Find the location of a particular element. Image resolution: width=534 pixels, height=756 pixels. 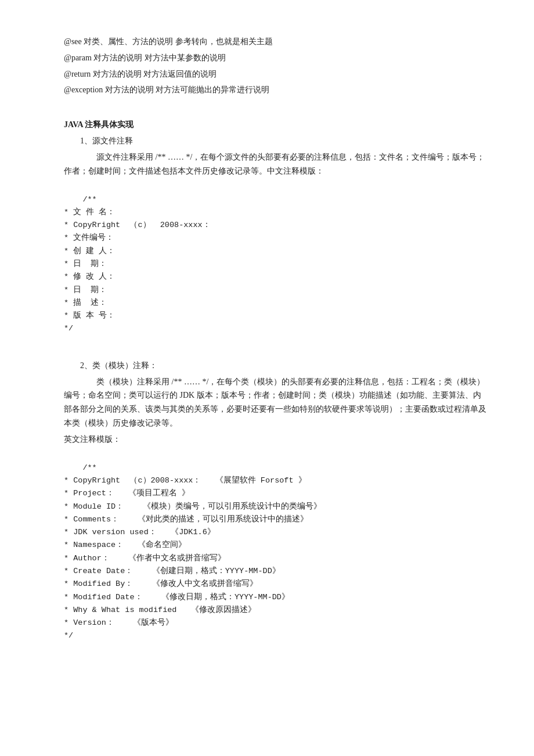

section1-title: 1、源文件注释 is located at coordinates (276, 141).